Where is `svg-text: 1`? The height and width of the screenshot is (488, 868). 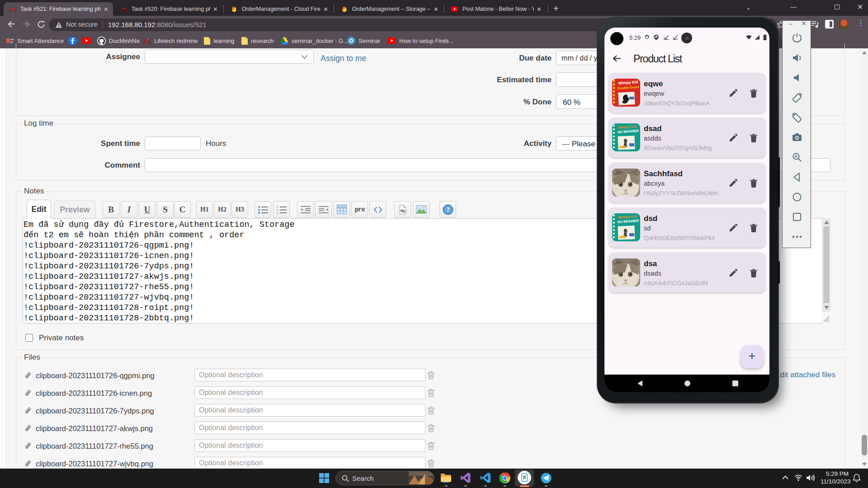
svg-text: 1 is located at coordinates (278, 207).